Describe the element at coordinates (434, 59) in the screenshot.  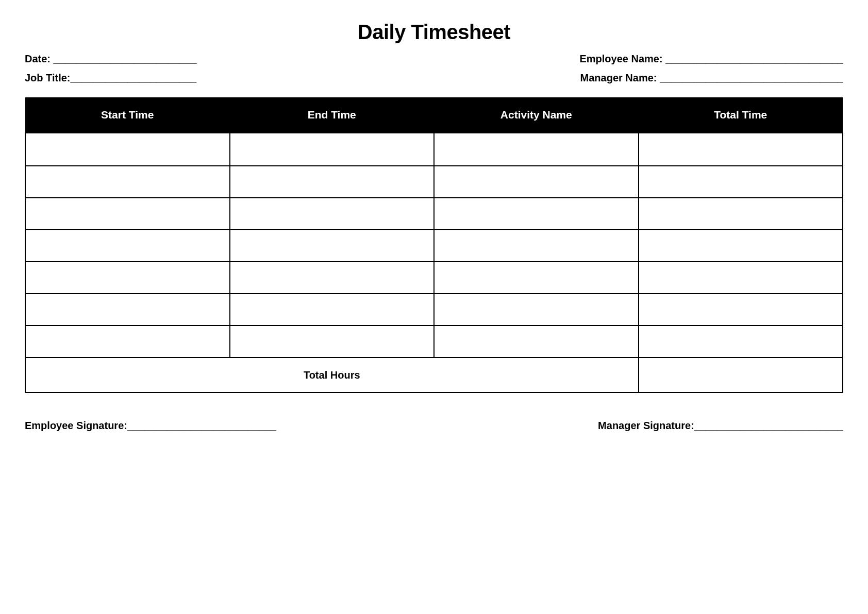
I see `header-row-1: Date: _________________________ Employee…` at that location.